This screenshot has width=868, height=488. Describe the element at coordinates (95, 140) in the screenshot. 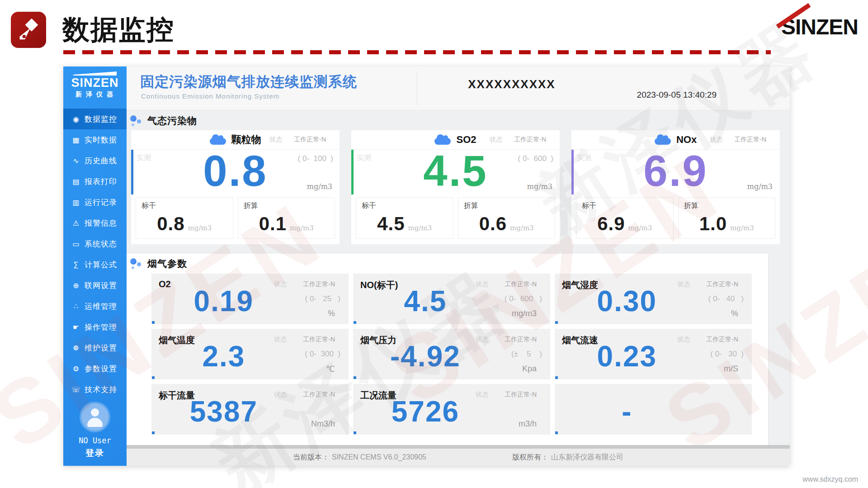

I see `sidebar-item-realtime-data: ▦ 实时数据` at that location.